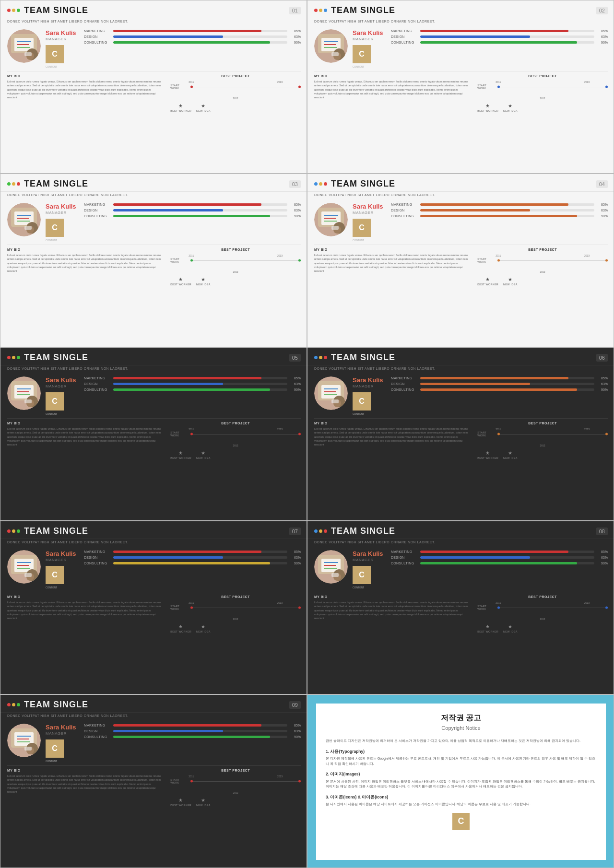 The height and width of the screenshot is (868, 614). Describe the element at coordinates (18, 184) in the screenshot. I see `dot-red` at that location.